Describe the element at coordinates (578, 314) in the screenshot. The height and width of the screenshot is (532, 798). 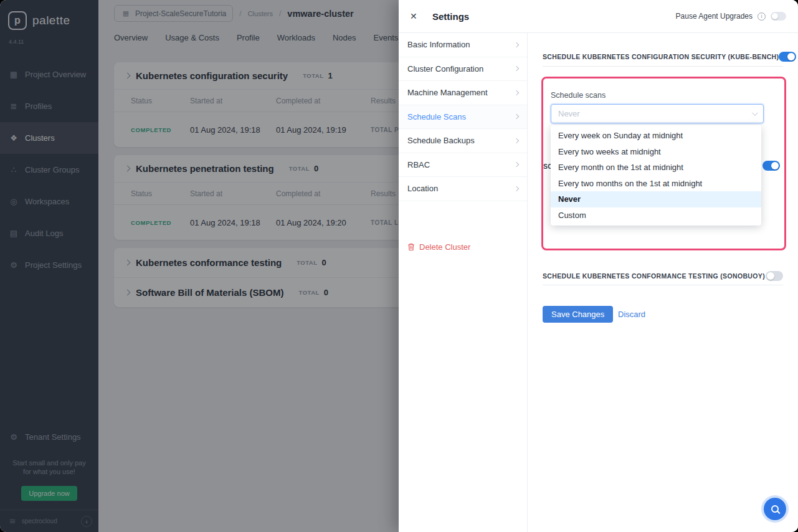
I see `save-changes-button: Save Changes` at that location.